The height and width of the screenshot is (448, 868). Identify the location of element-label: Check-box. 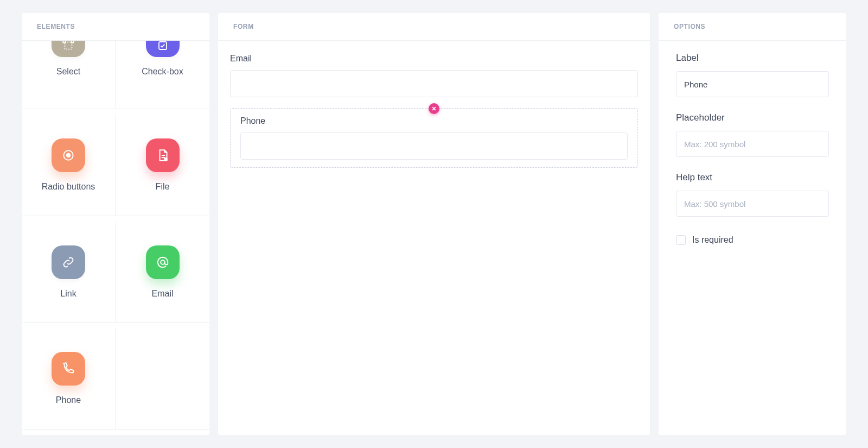
(162, 72).